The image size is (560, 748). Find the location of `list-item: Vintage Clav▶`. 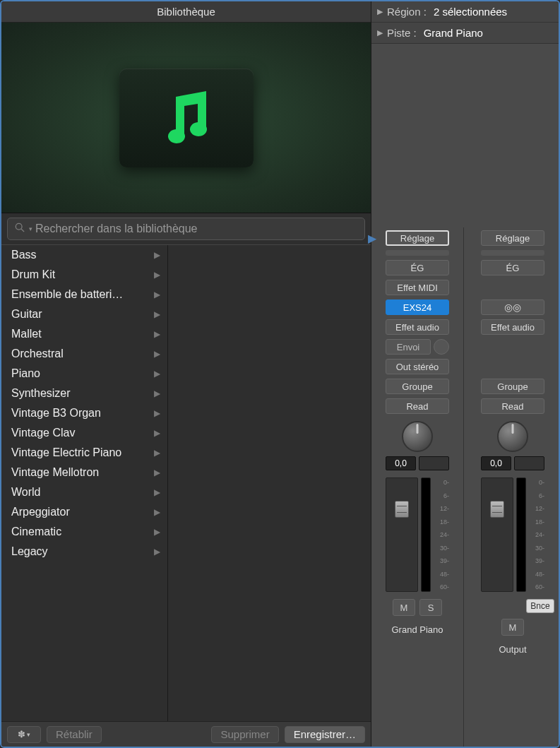

list-item: Vintage Clav▶ is located at coordinates (85, 433).